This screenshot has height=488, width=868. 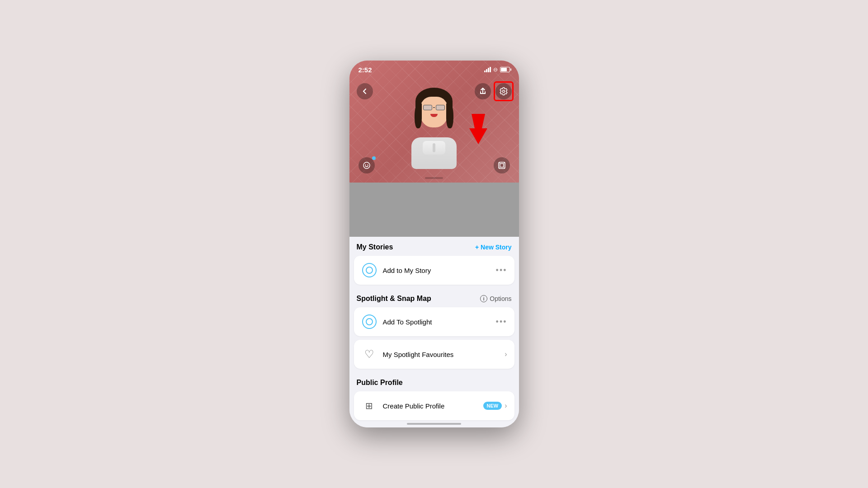 I want to click on hero-section: 2:52 ⊖, so click(x=434, y=122).